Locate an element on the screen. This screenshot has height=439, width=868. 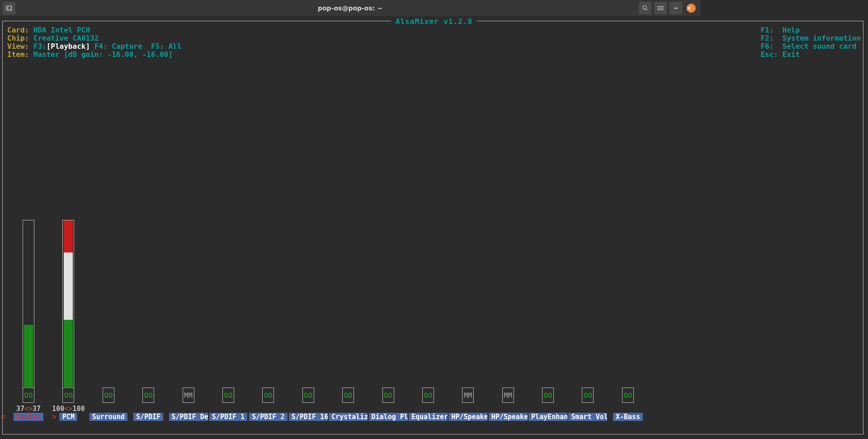
menu-button is located at coordinates (660, 8).